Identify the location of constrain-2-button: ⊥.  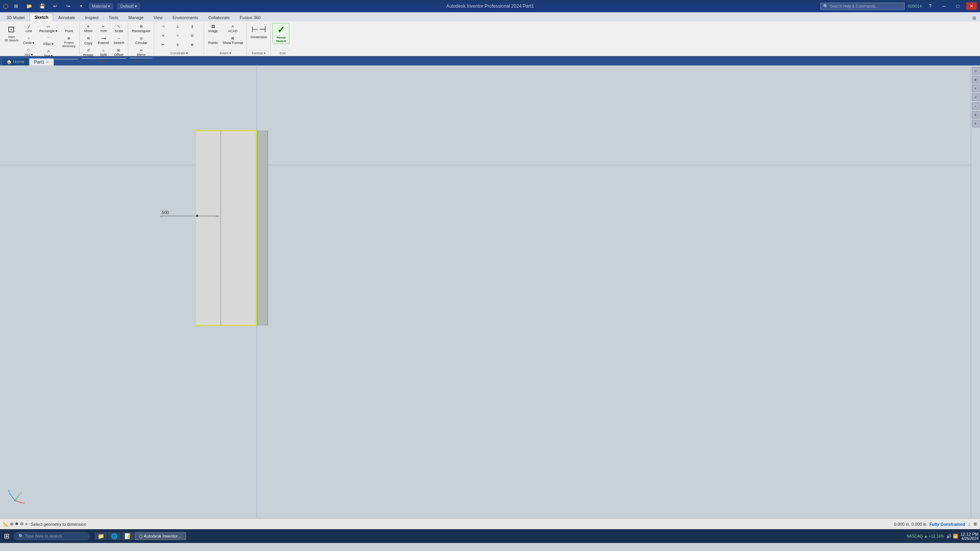
(178, 26).